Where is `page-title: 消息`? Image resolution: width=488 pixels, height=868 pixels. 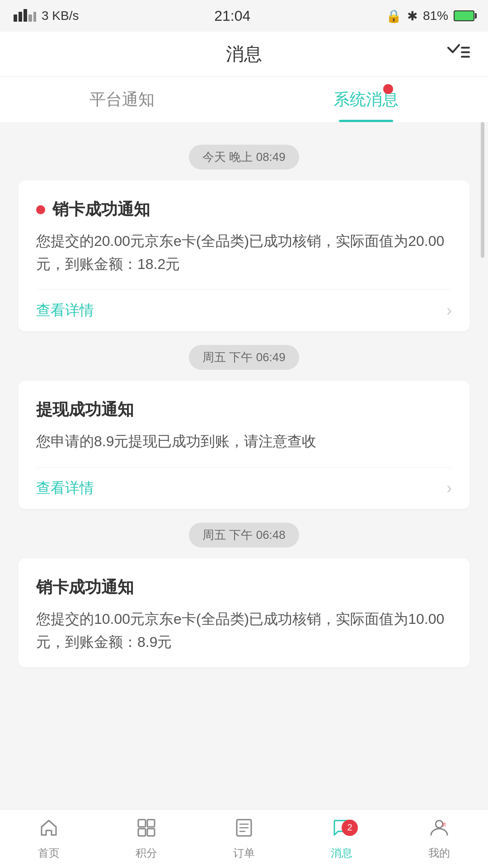 page-title: 消息 is located at coordinates (244, 54).